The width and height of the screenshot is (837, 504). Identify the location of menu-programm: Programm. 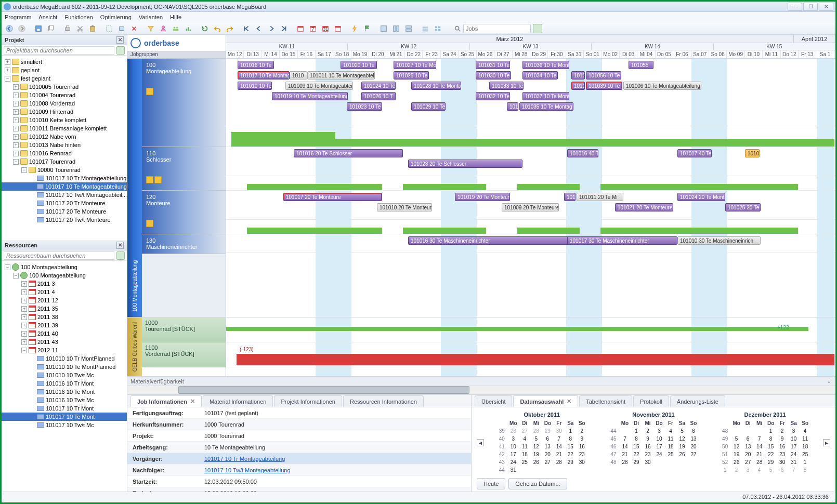
(18, 17).